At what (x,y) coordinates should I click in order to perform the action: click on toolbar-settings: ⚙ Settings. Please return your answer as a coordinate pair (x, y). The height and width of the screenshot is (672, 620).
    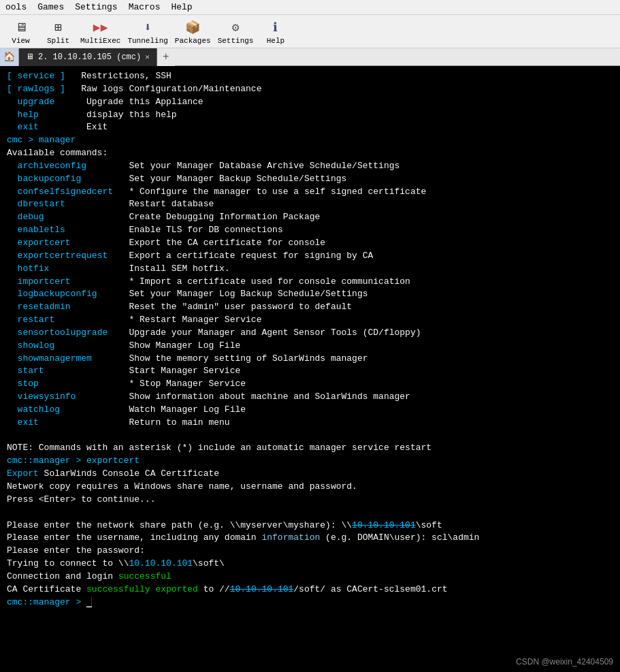
    Looking at the image, I should click on (235, 31).